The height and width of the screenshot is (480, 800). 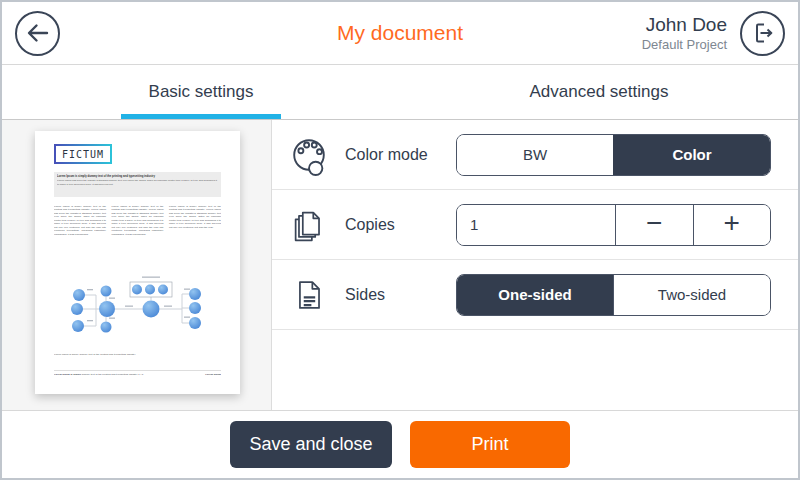 I want to click on color-mode-option-color: Color, so click(x=692, y=155).